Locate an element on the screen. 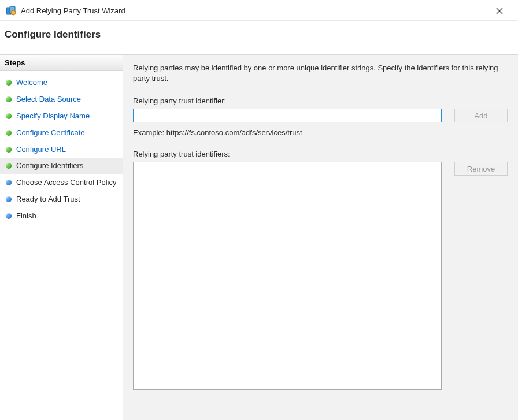 This screenshot has height=420, width=518. window-title: Add Relying Party Trust Wizard is located at coordinates (254, 10).